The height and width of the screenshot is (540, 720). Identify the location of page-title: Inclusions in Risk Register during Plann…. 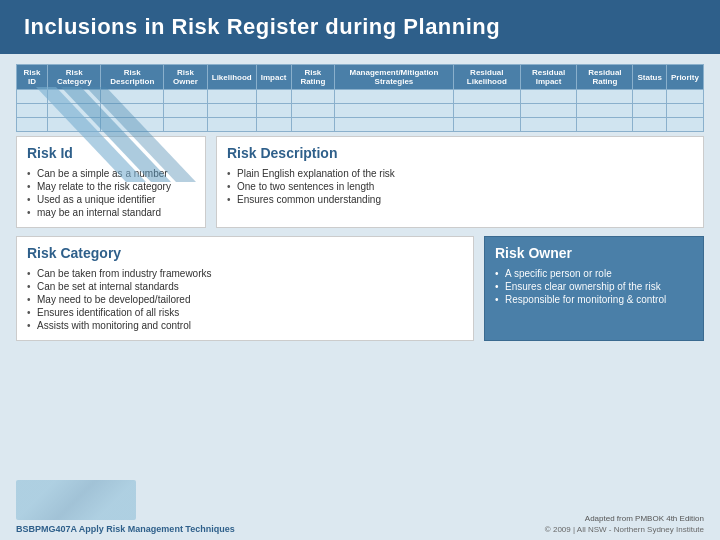
(262, 26).